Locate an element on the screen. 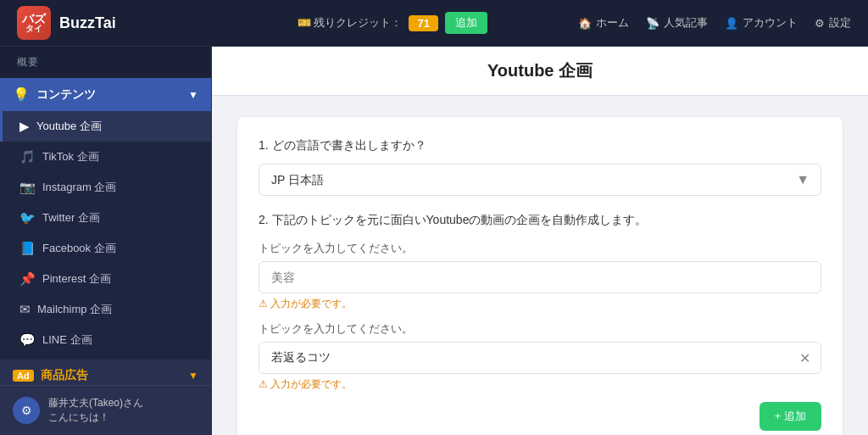 The image size is (868, 435). sidebar-item-twitter-kikaku: 🐦 Twitter 企画 is located at coordinates (105, 218).